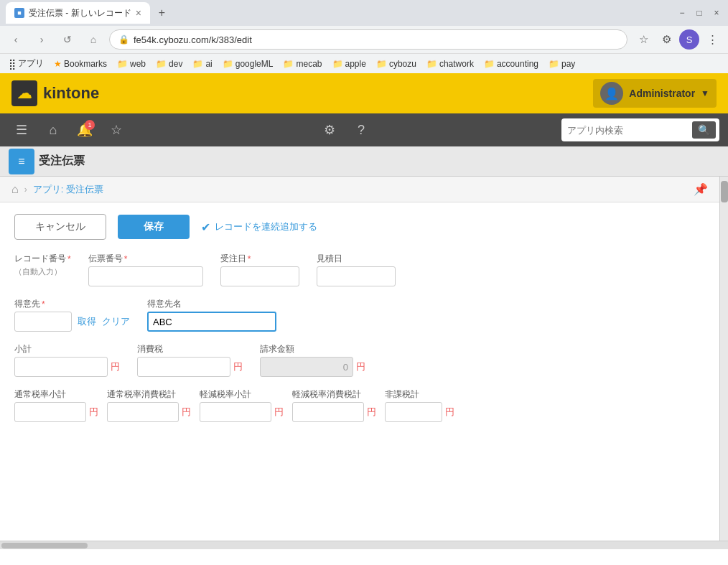  Describe the element at coordinates (356, 276) in the screenshot. I see `estimate-date-input` at that location.